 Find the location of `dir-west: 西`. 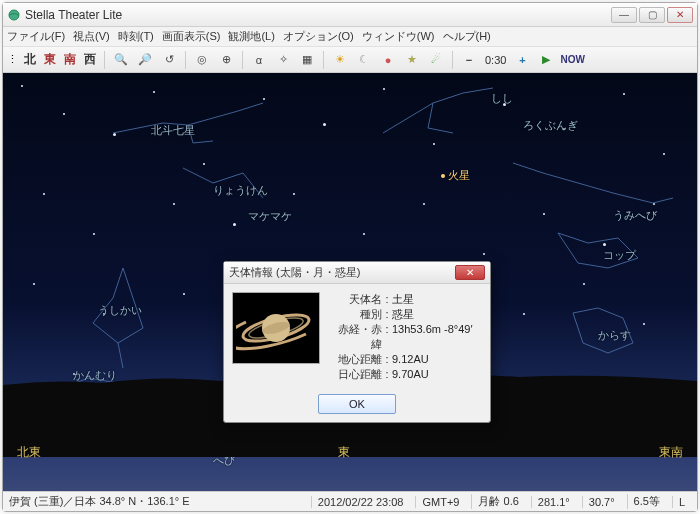

dir-west: 西 is located at coordinates (90, 60).